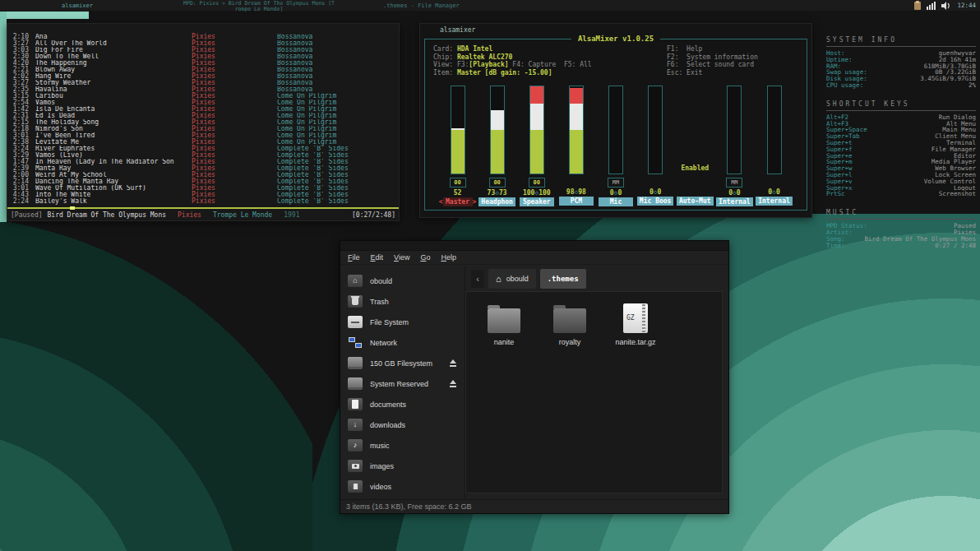 The height and width of the screenshot is (551, 980). What do you see at coordinates (918, 6) in the screenshot?
I see `clipboard-icon` at bounding box center [918, 6].